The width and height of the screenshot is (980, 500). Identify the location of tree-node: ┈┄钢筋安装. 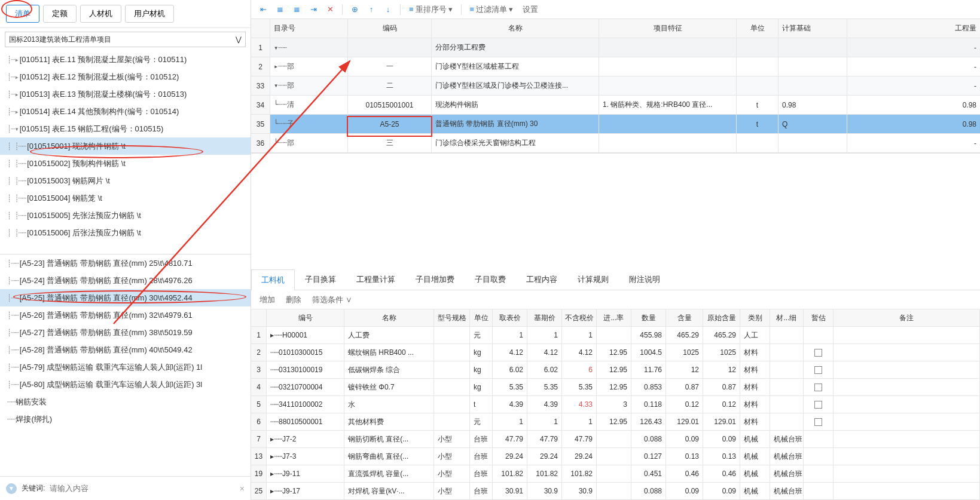
(126, 401).